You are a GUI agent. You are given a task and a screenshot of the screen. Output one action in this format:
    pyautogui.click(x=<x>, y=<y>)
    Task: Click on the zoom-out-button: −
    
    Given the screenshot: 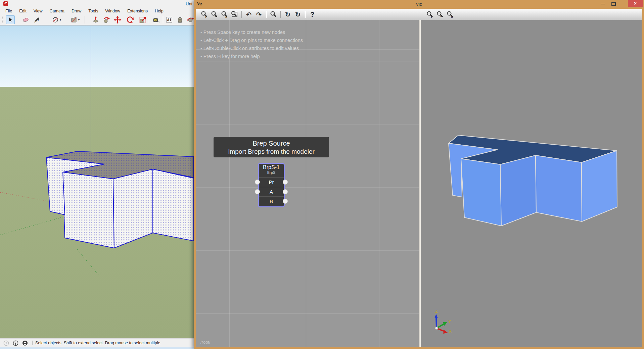 What is the action you would take?
    pyautogui.click(x=214, y=14)
    